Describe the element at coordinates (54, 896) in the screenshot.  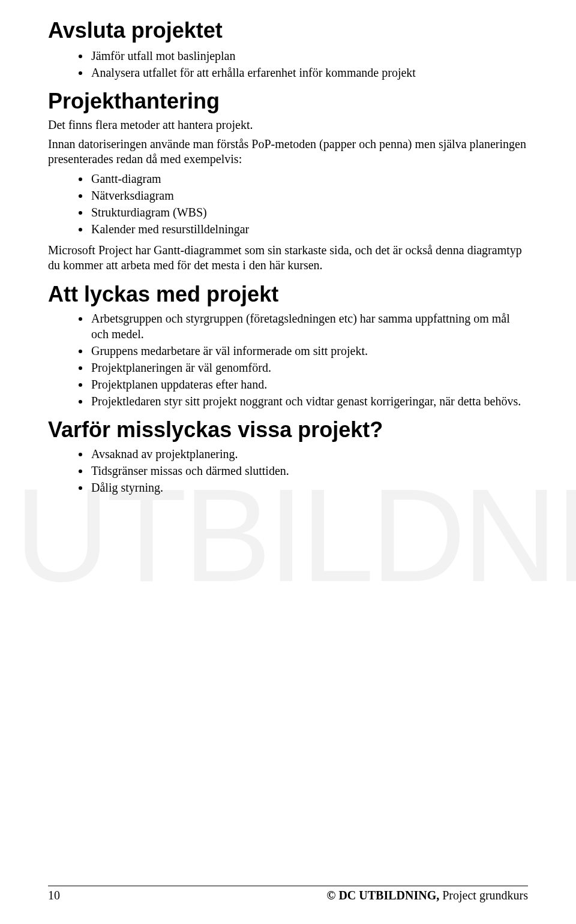
I see `page-number: 10` at that location.